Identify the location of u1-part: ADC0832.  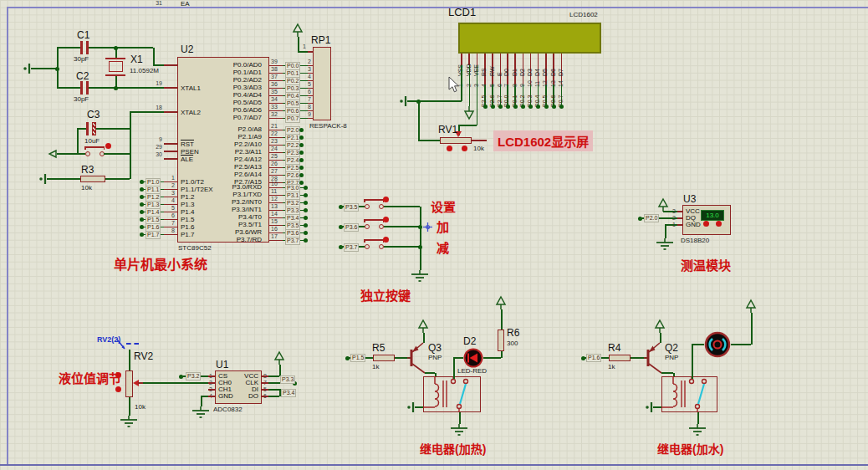
(227, 410).